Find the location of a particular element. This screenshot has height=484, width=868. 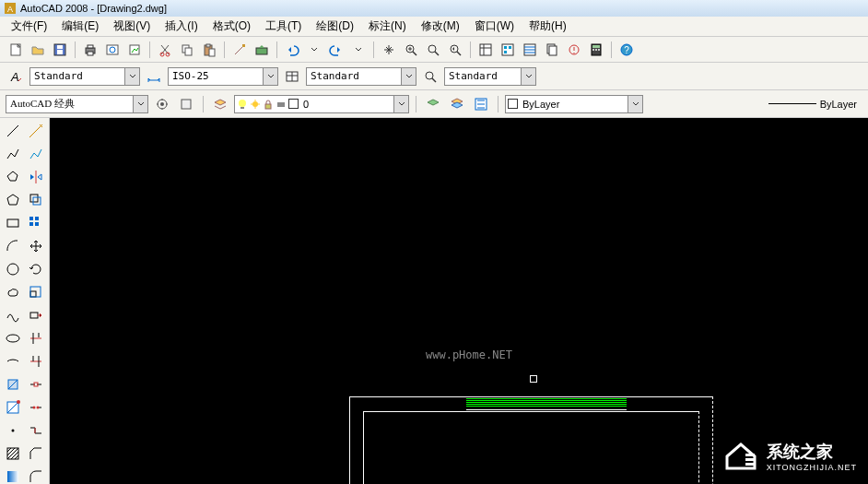

gradient-icon is located at coordinates (13, 475).